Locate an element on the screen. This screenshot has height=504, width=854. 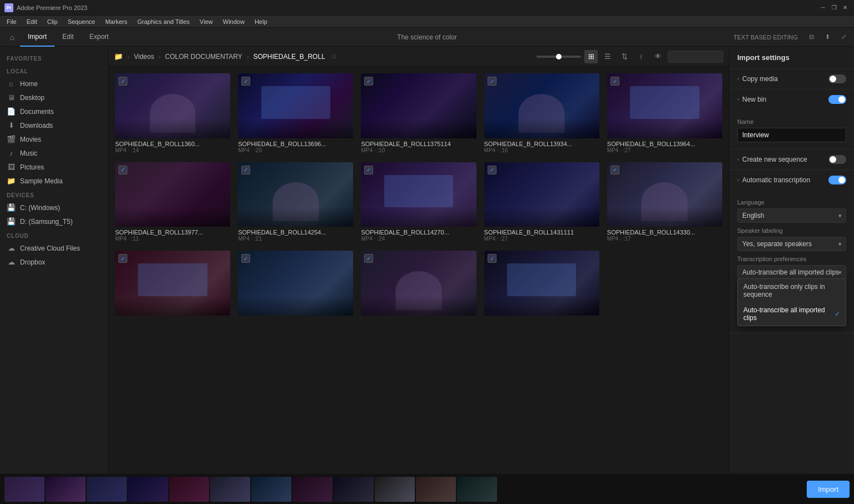
check-box-f2: ✓ is located at coordinates (246, 81).